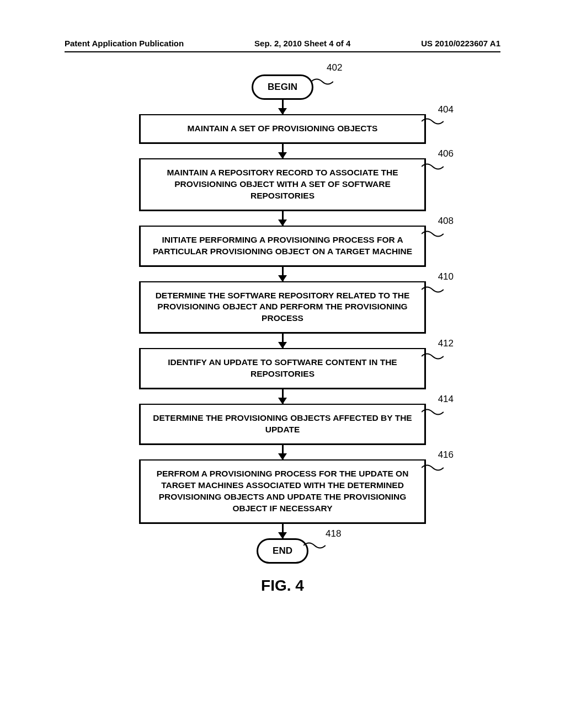 The width and height of the screenshot is (565, 728). I want to click on process-step-414: DETERMINE THE PROVISIONING OBJECTS AFFEC…, so click(282, 425).